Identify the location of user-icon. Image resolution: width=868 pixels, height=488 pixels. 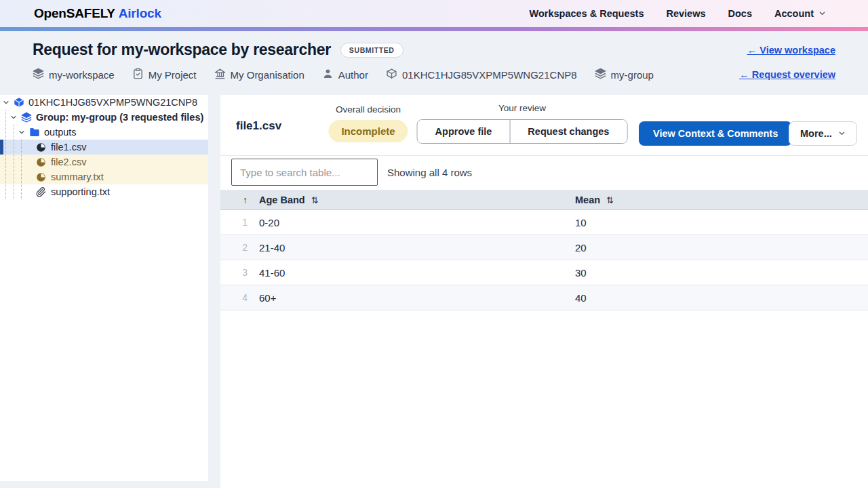
(328, 75).